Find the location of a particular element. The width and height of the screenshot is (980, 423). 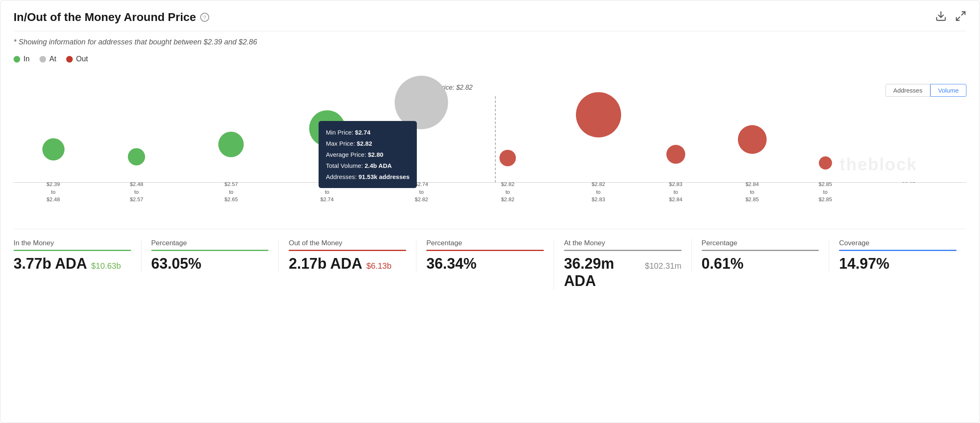

stat-value-at: 36.29m ADA $102.31m is located at coordinates (623, 272).